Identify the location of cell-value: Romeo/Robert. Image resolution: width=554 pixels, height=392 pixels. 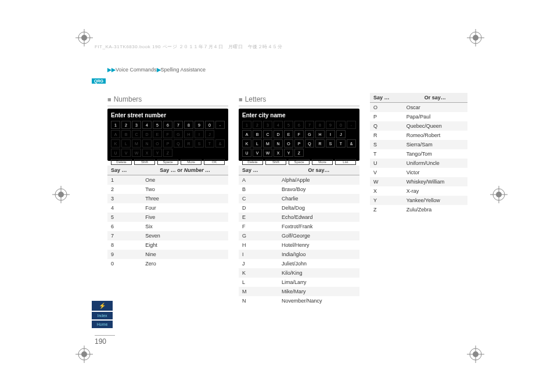
(436, 135).